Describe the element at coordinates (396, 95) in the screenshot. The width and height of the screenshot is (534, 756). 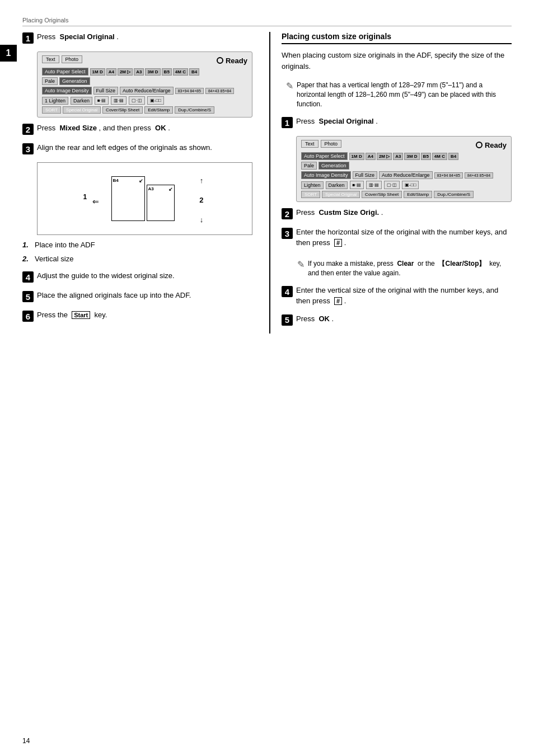
I see `note-1: ✎ Paper that has a vertical length of 12…` at that location.